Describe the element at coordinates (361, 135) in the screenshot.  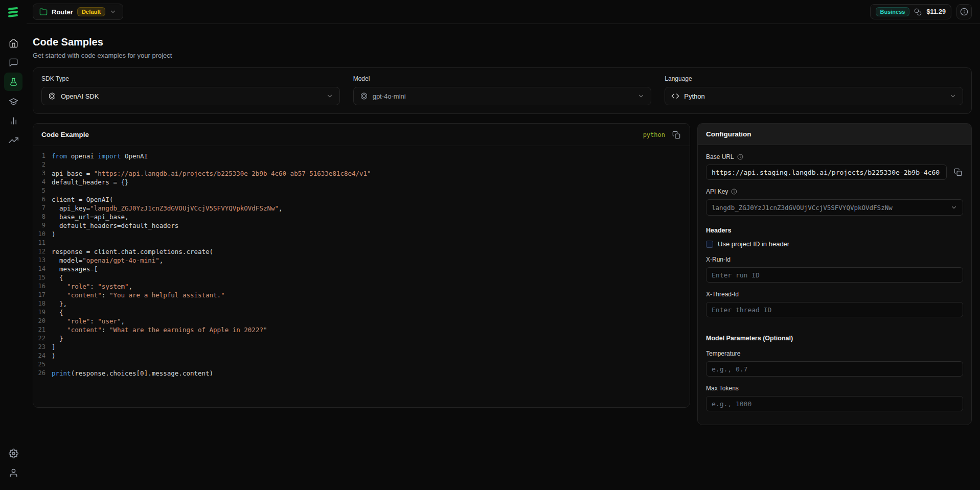
I see `code-example-header: Code Example python` at that location.